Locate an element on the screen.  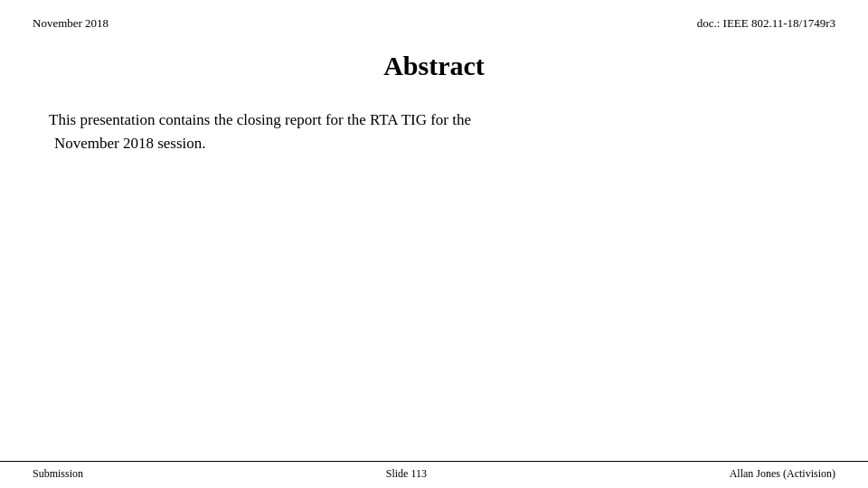
footer-slide-number: Slide 113 is located at coordinates (407, 474).